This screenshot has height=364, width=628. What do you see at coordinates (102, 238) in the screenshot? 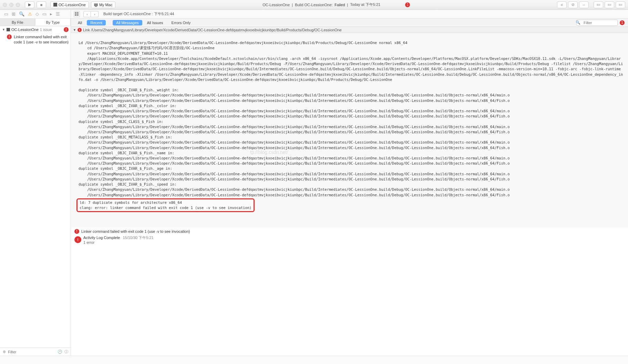
I see `activity-title: Activity Log Complete` at bounding box center [102, 238].